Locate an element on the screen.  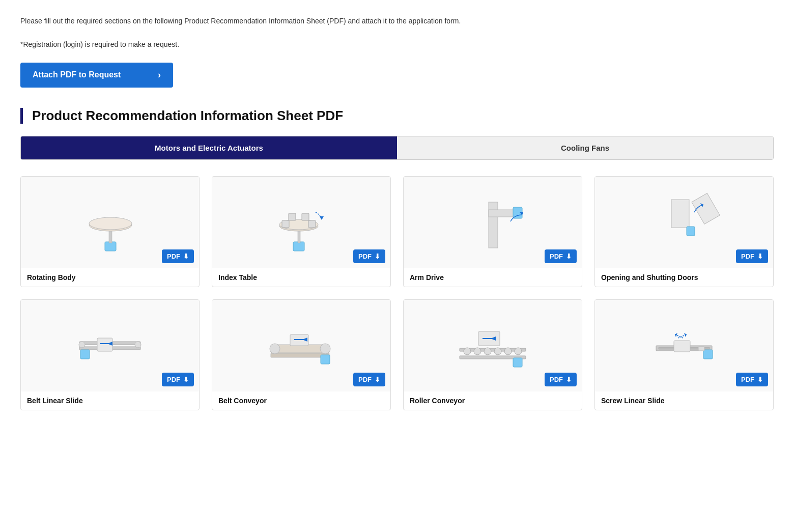
pdf-button-screw-linear-slide: PDF ⬇ is located at coordinates (752, 380).